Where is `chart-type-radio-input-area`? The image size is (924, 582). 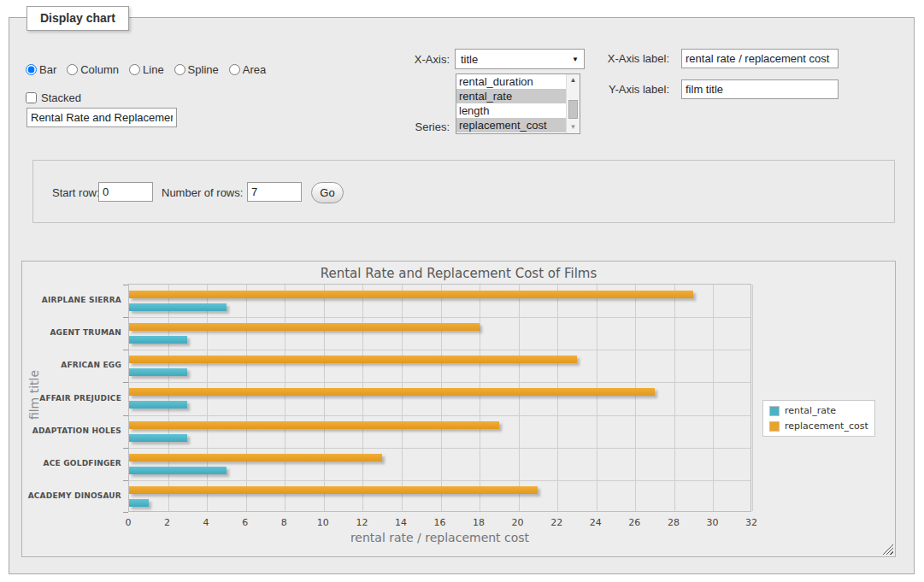 chart-type-radio-input-area is located at coordinates (234, 70).